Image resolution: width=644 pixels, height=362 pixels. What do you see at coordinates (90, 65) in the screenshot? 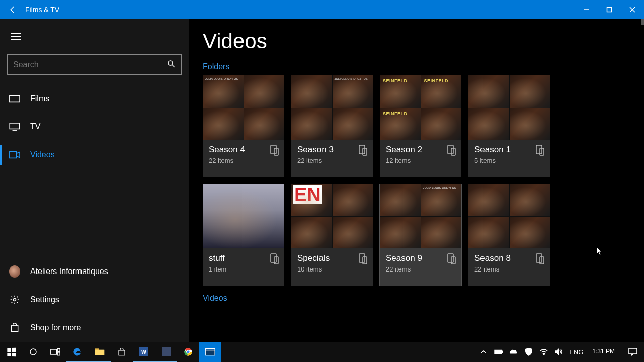
I see `search-input` at bounding box center [90, 65].